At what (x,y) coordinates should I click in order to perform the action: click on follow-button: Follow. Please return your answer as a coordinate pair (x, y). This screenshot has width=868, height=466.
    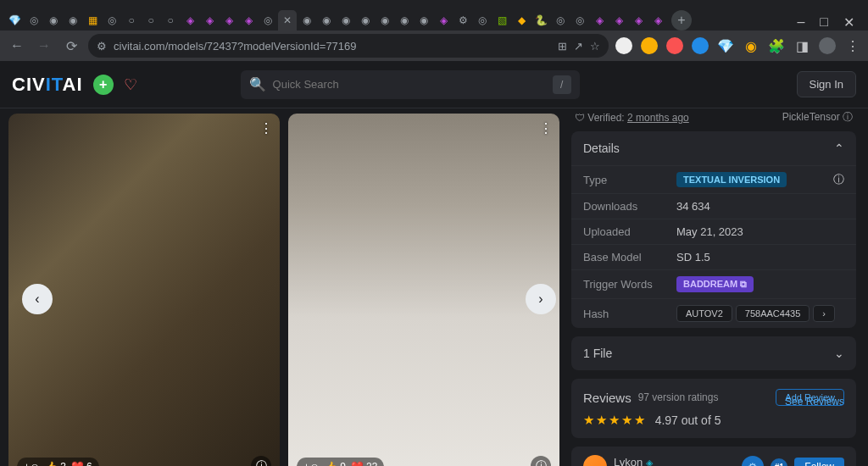
    Looking at the image, I should click on (819, 462).